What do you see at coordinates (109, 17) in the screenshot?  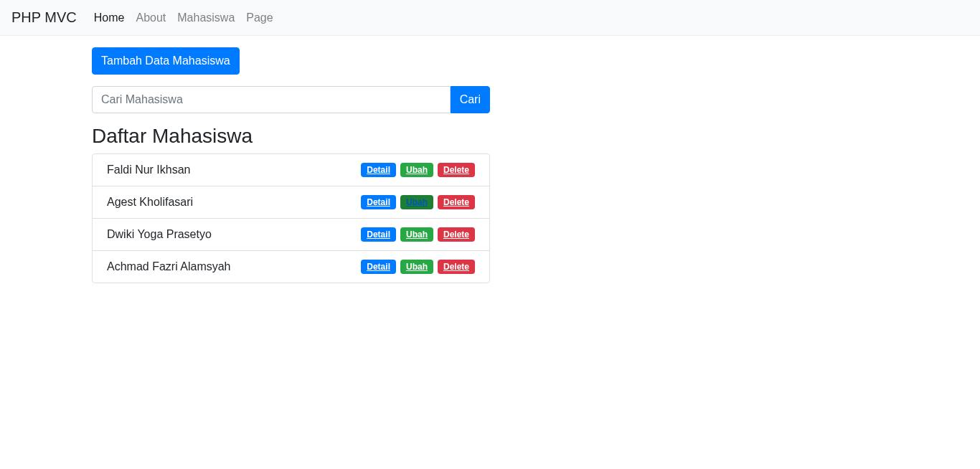 I see `nav-link-home: Home` at bounding box center [109, 17].